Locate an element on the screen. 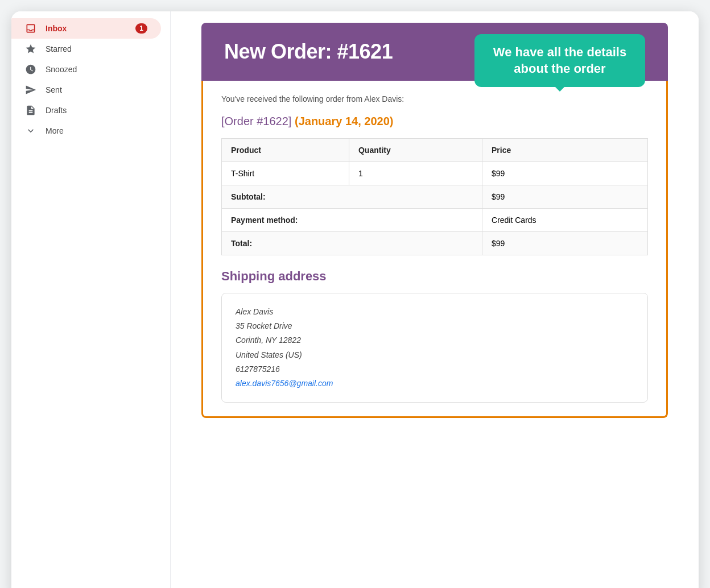 This screenshot has width=710, height=588. sidebar-item-starred: Starred is located at coordinates (86, 49).